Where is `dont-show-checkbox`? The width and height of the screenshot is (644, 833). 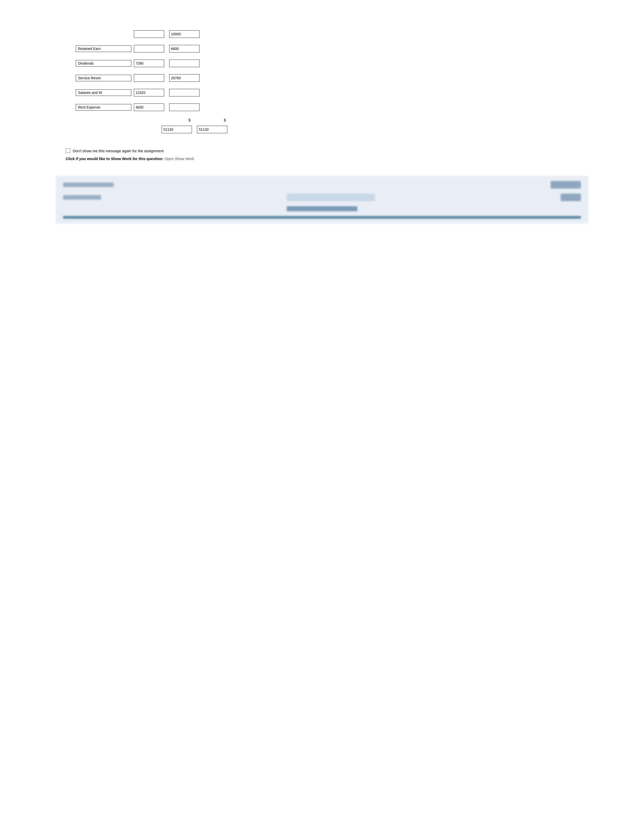 dont-show-checkbox is located at coordinates (68, 151).